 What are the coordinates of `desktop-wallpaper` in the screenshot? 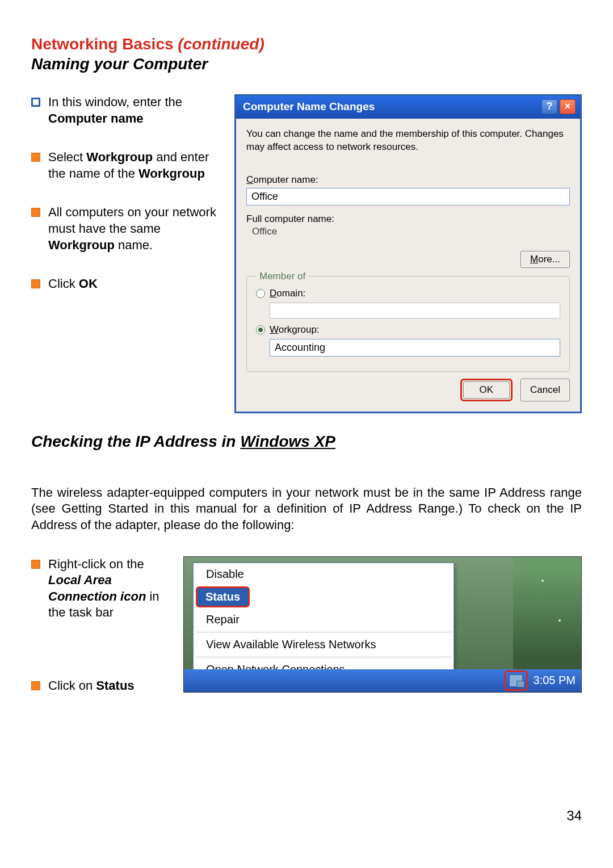 It's located at (547, 614).